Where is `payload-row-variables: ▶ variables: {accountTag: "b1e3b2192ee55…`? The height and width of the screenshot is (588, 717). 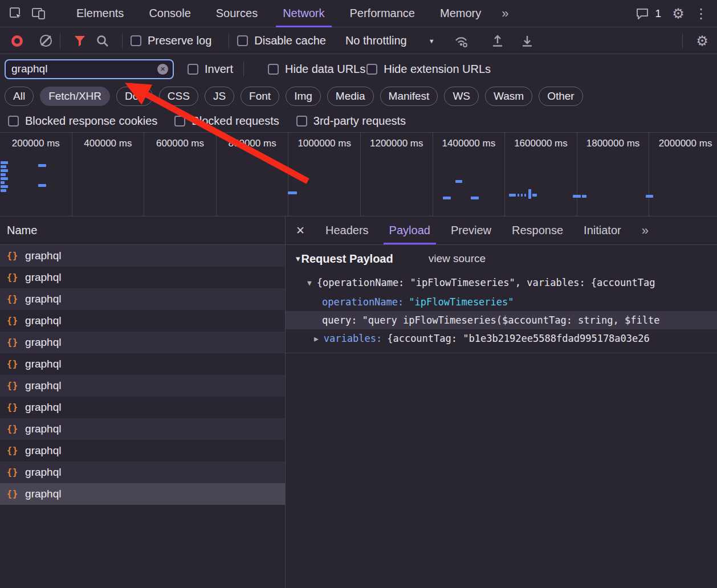 payload-row-variables: ▶ variables: {accountTag: "b1e3b2192ee55… is located at coordinates (502, 338).